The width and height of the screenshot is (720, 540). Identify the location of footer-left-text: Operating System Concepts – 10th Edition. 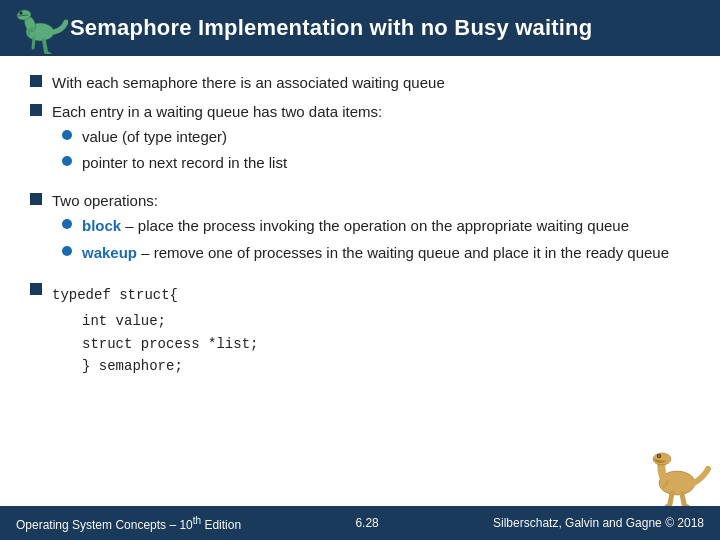
(128, 524).